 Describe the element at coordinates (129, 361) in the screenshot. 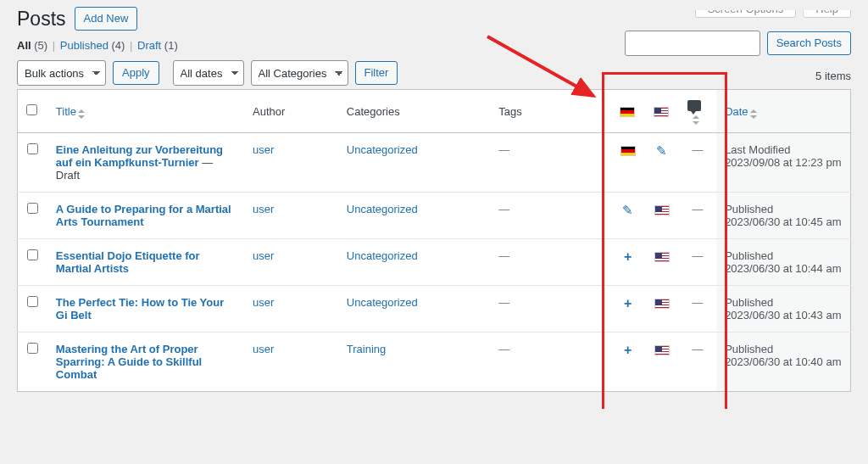

I see `post-title-link: Mastering the Art of Proper Sparring: A …` at that location.